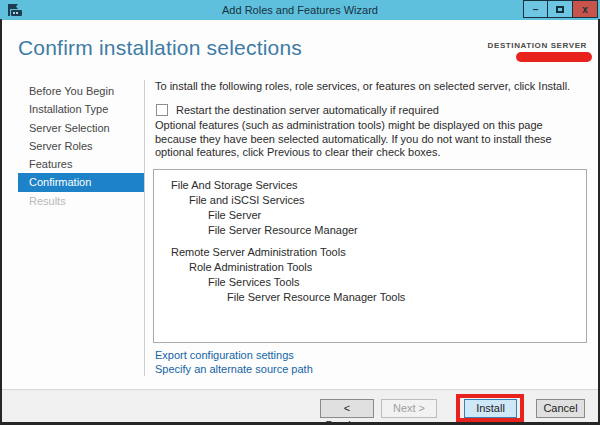  Describe the element at coordinates (536, 10) in the screenshot. I see `minimize-icon: –` at that location.